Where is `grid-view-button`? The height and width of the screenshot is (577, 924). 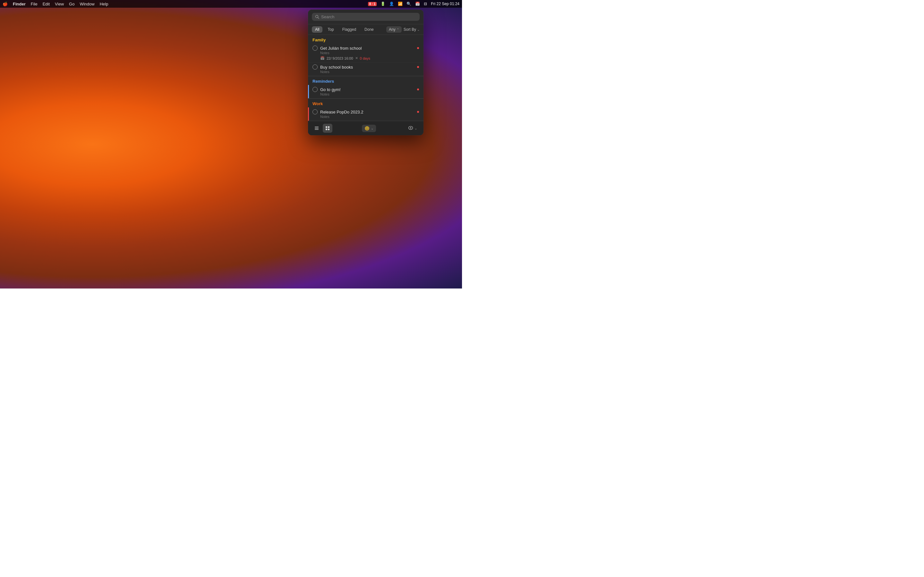
grid-view-button is located at coordinates (328, 128).